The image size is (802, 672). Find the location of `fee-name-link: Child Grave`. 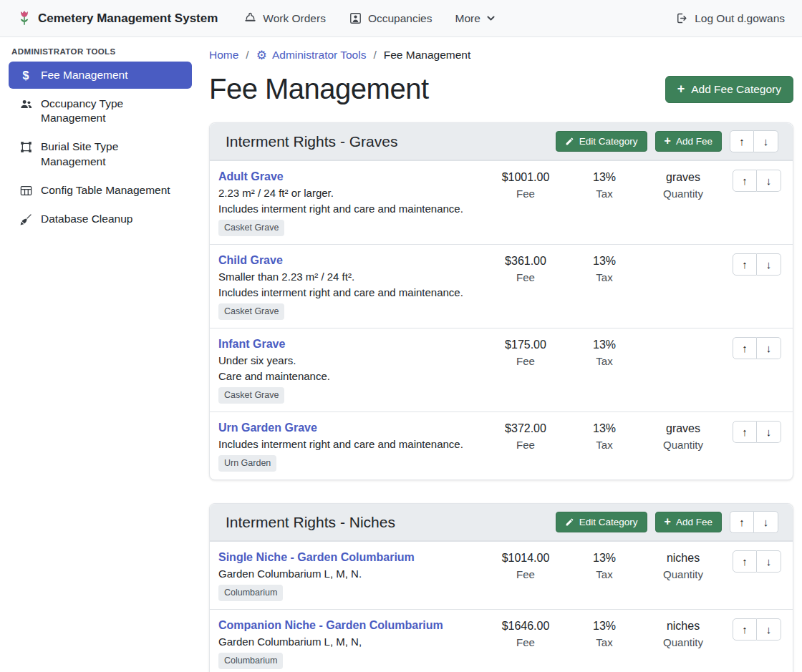

fee-name-link: Child Grave is located at coordinates (251, 260).